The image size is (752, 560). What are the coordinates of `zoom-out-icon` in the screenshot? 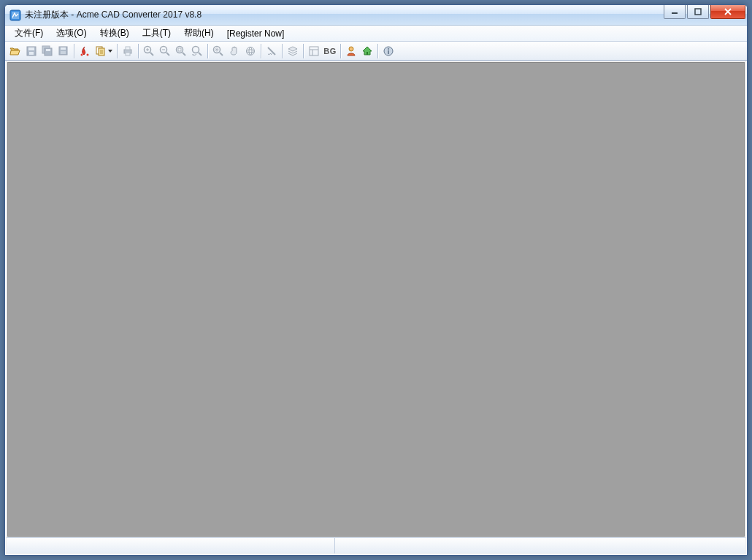 It's located at (165, 51).